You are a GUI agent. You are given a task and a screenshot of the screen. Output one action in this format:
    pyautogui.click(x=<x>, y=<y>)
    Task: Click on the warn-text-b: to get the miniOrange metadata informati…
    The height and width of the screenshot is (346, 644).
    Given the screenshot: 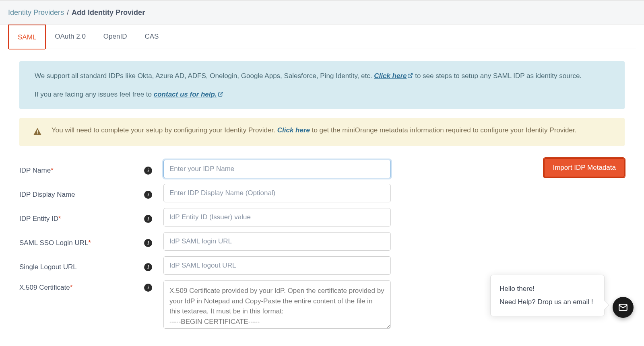 What is the action you would take?
    pyautogui.click(x=443, y=130)
    